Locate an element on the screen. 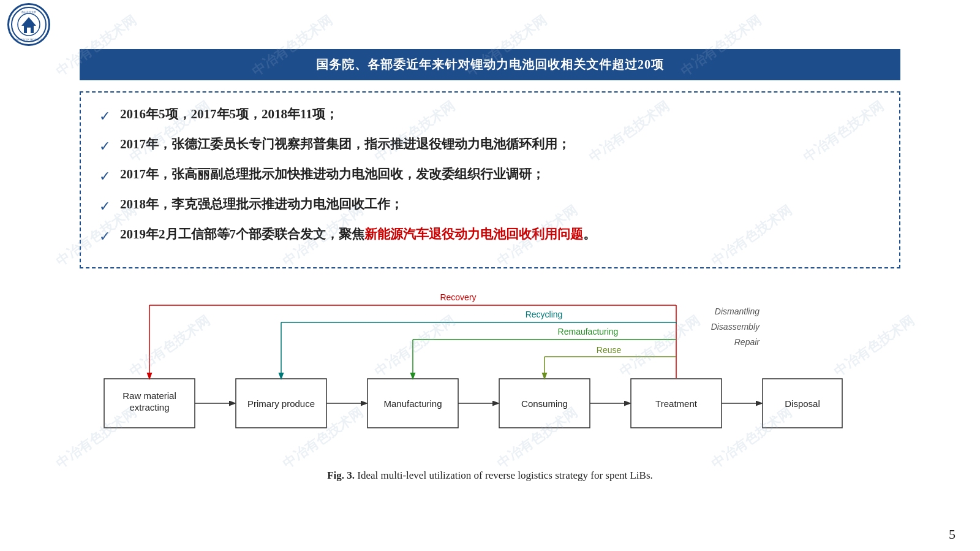 The height and width of the screenshot is (551, 980). bullet-1-text: 2016年5项，2017年5项，2018年11项； is located at coordinates (229, 115).